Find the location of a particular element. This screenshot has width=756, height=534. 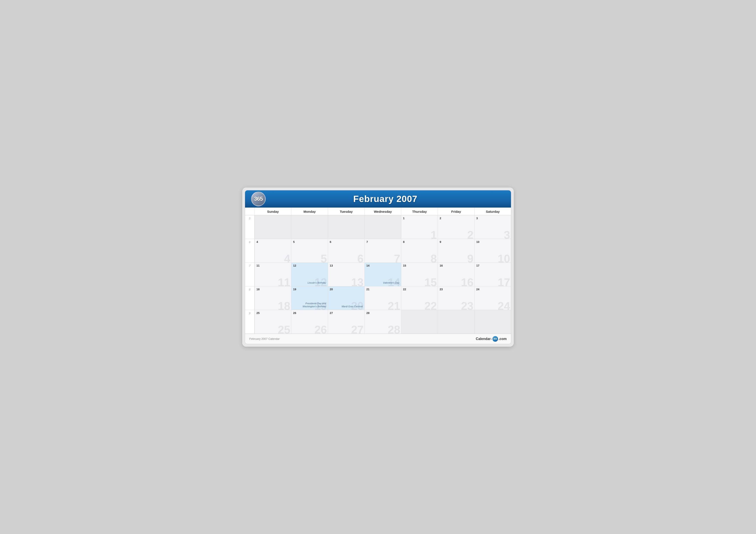

day-number-25: 25 is located at coordinates (273, 313).